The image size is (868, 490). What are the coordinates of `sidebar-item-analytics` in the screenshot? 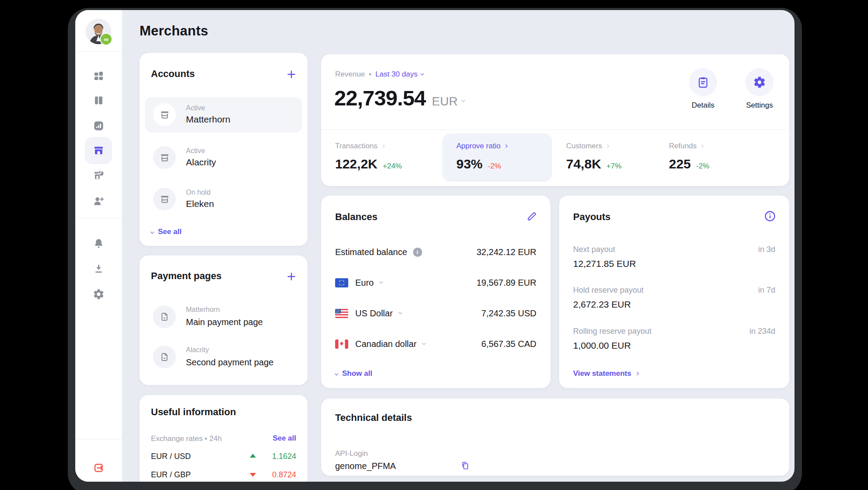 It's located at (98, 126).